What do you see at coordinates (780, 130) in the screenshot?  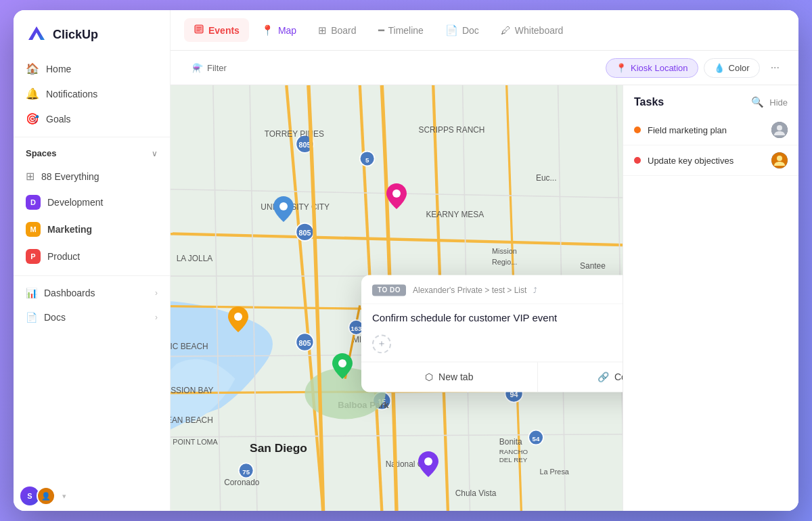 I see `task-avatar` at bounding box center [780, 130].